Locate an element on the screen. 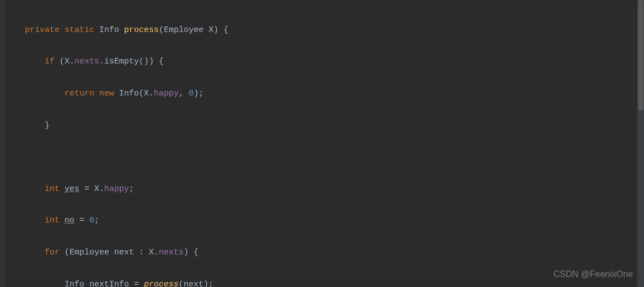 Image resolution: width=644 pixels, height=287 pixels. code-line: int no = 0; is located at coordinates (334, 221).